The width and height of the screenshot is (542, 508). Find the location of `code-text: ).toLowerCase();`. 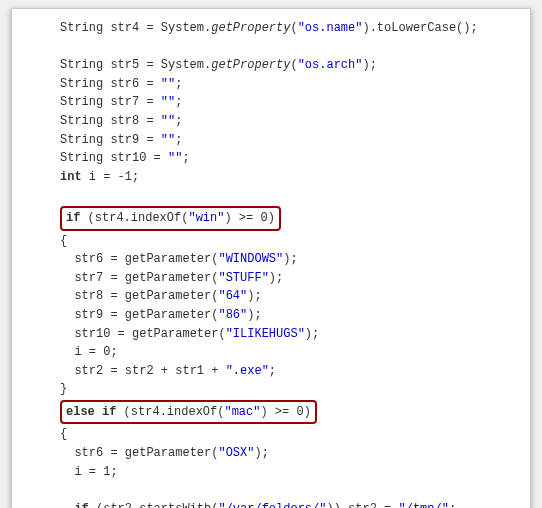

code-text: ).toLowerCase(); is located at coordinates (420, 28).